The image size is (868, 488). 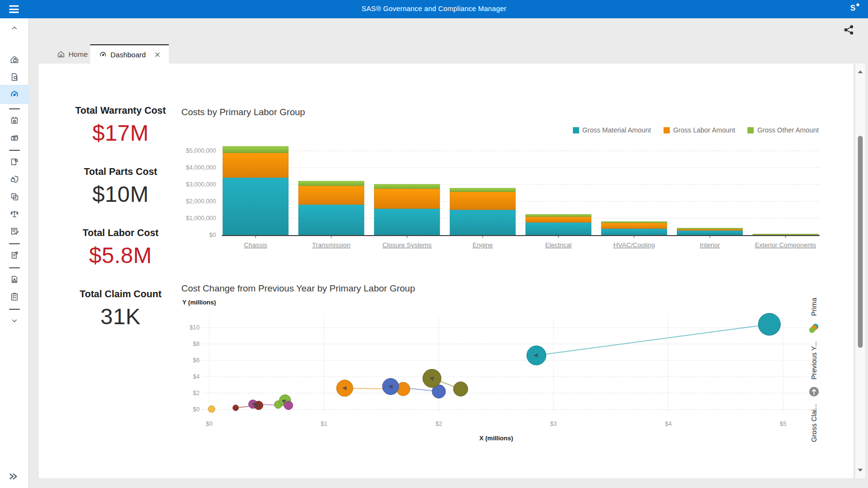 What do you see at coordinates (853, 8) in the screenshot?
I see `user-avatar: S` at bounding box center [853, 8].